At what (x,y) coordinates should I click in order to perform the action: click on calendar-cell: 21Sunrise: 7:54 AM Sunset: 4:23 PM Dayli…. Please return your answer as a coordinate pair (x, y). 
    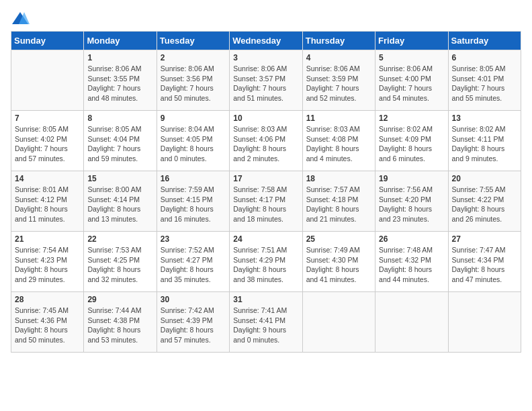
    Looking at the image, I should click on (48, 262).